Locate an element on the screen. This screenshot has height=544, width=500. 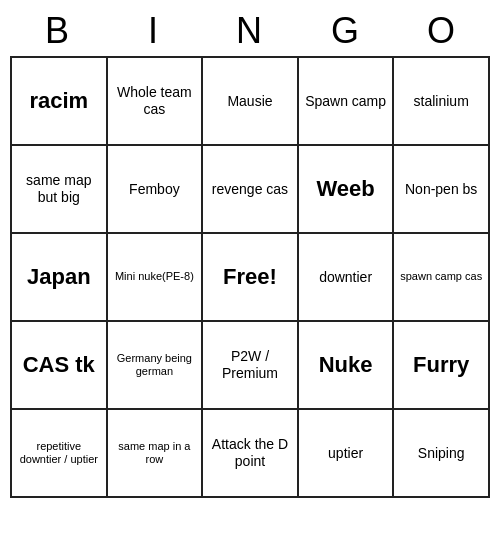
bingo-cell: CAS tk is located at coordinates (60, 366).